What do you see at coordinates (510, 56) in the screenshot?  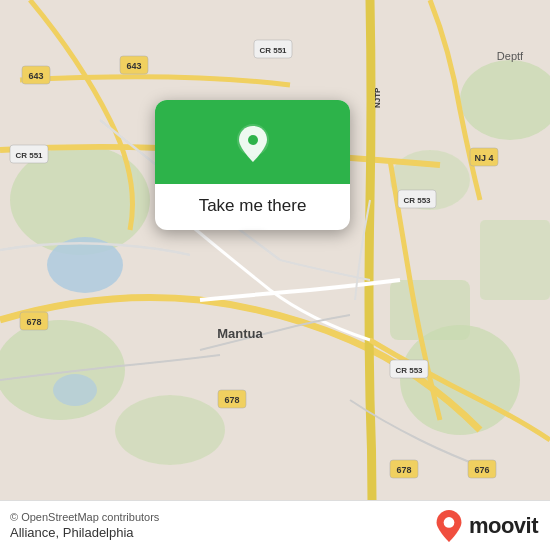 I see `svg-text: Deptf` at bounding box center [510, 56].